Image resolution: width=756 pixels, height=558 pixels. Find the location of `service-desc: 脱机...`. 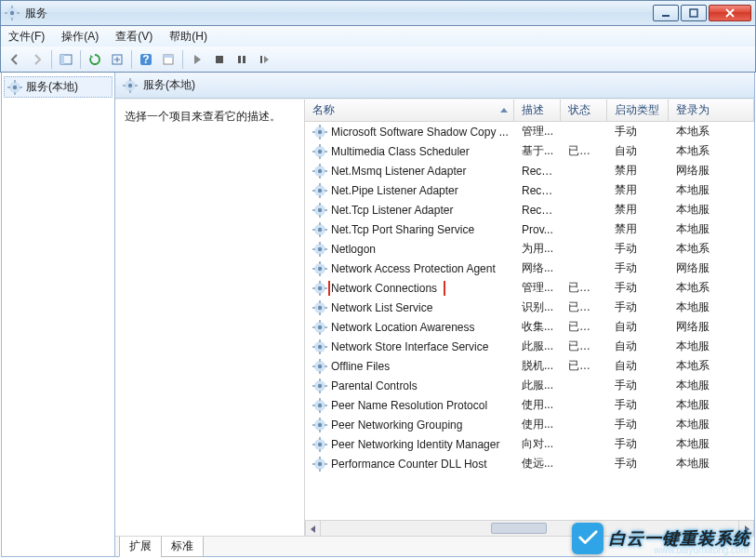

service-desc: 脱机... is located at coordinates (537, 366).